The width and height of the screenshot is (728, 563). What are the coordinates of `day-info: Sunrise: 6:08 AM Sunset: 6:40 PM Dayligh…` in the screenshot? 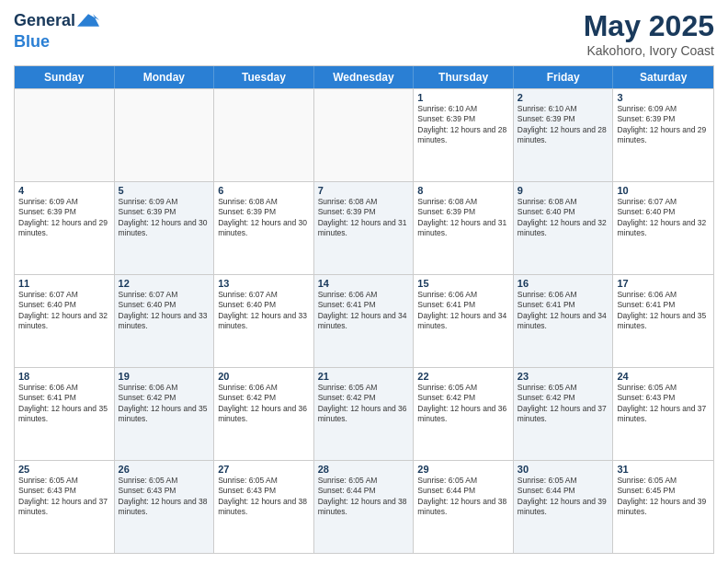 It's located at (563, 218).